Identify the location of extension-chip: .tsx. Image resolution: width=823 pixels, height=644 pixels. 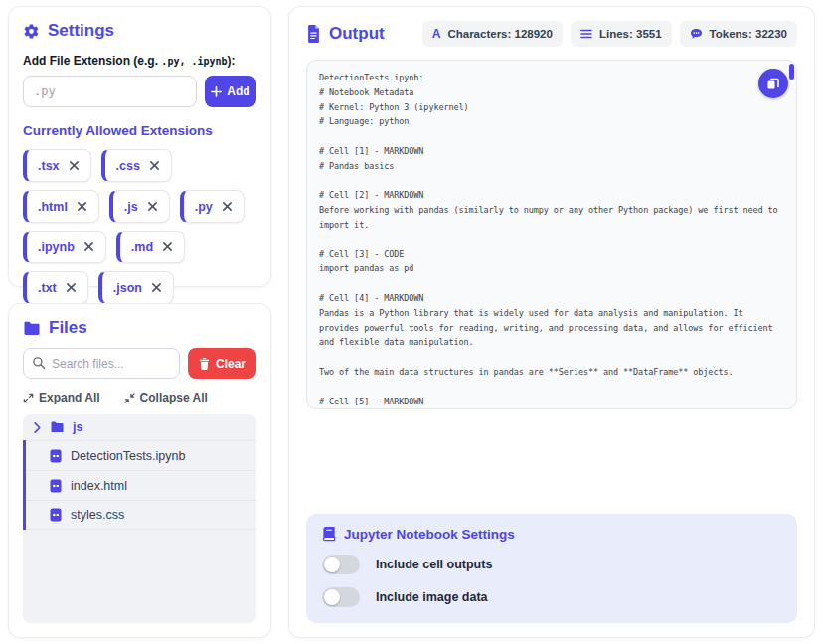
(58, 165).